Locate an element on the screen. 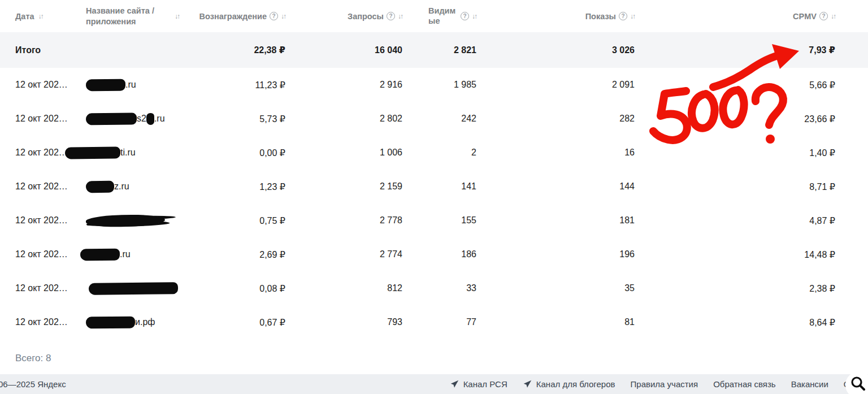 The height and width of the screenshot is (394, 868). cell-shows: 81 is located at coordinates (630, 322).